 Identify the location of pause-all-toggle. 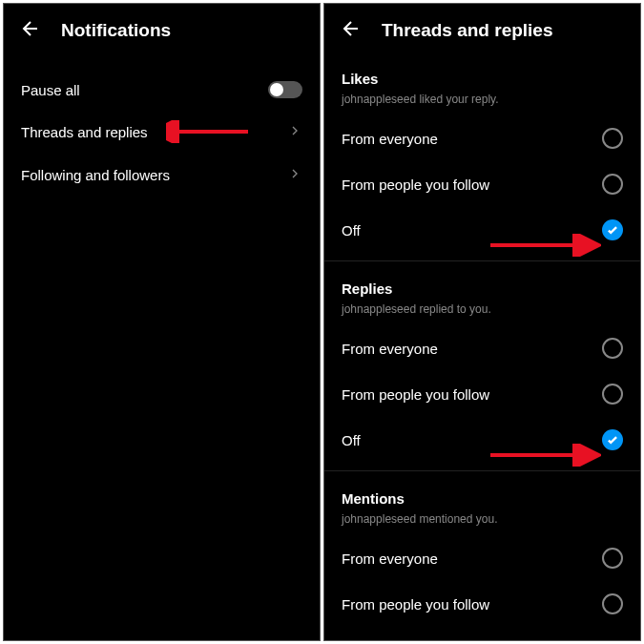
(285, 90).